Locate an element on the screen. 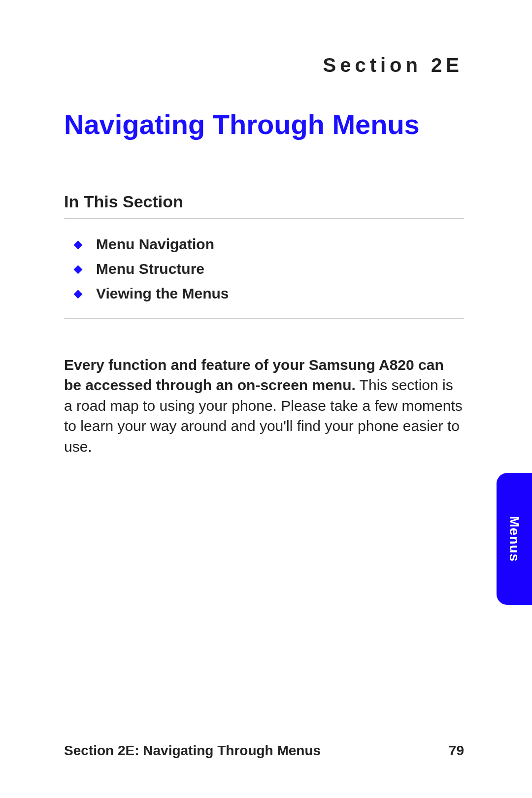 The width and height of the screenshot is (532, 798). toc-item-label: Viewing the Menus is located at coordinates (163, 294).